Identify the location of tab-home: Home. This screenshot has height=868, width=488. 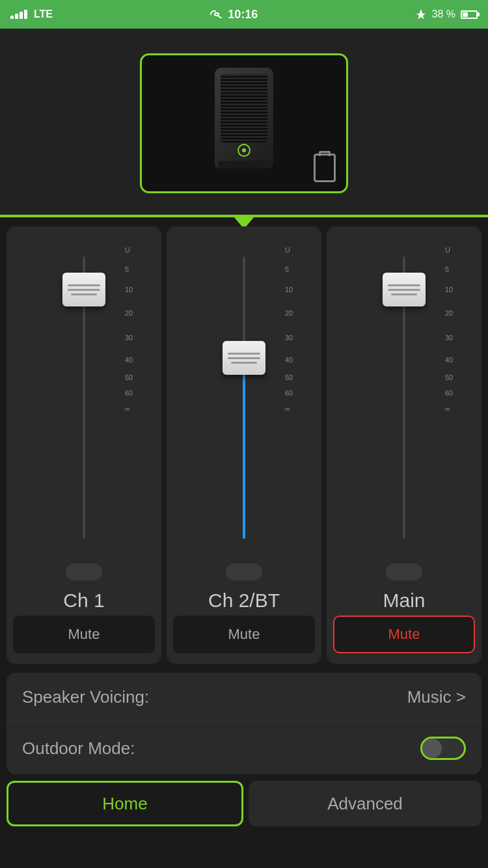
(125, 804).